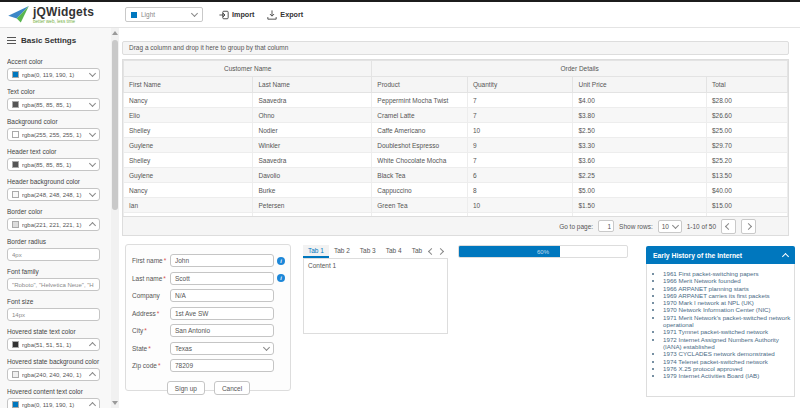 This screenshot has height=408, width=800. I want to click on theme-dropdown: Light, so click(164, 14).